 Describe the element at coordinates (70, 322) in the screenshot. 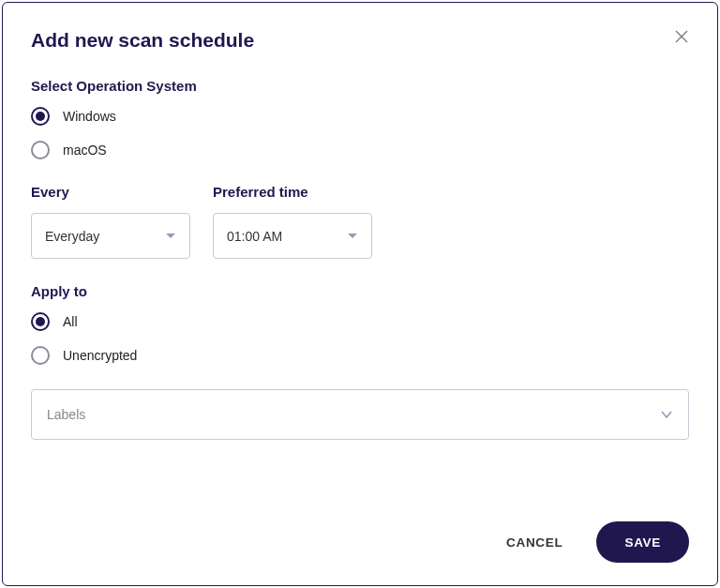

I see `radio-label: All` at that location.